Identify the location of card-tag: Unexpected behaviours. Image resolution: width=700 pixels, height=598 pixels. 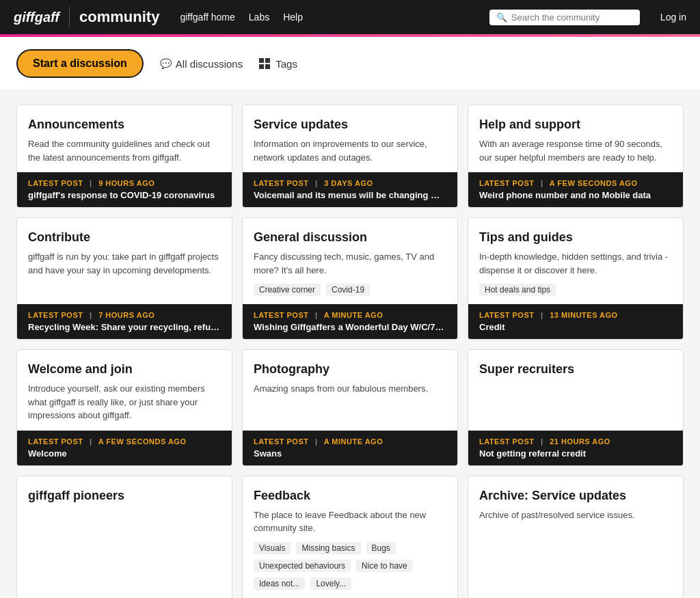
(302, 566).